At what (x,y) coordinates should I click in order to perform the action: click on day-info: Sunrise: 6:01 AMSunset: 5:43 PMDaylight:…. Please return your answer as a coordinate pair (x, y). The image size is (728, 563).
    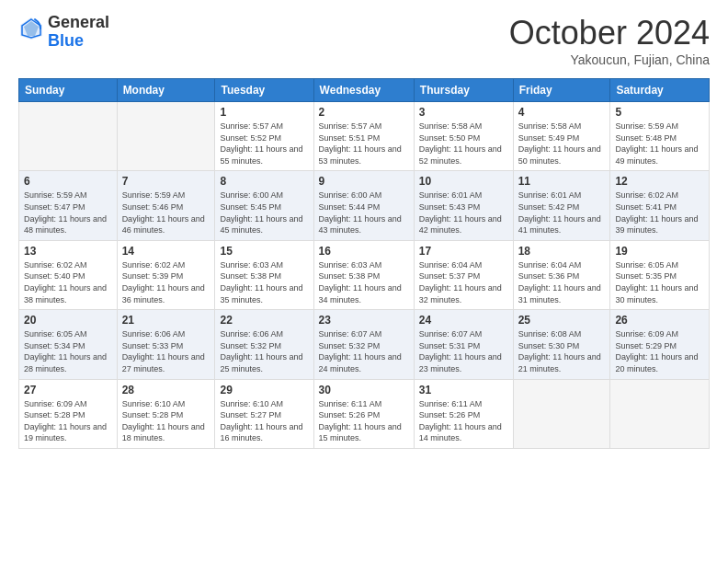
    Looking at the image, I should click on (463, 213).